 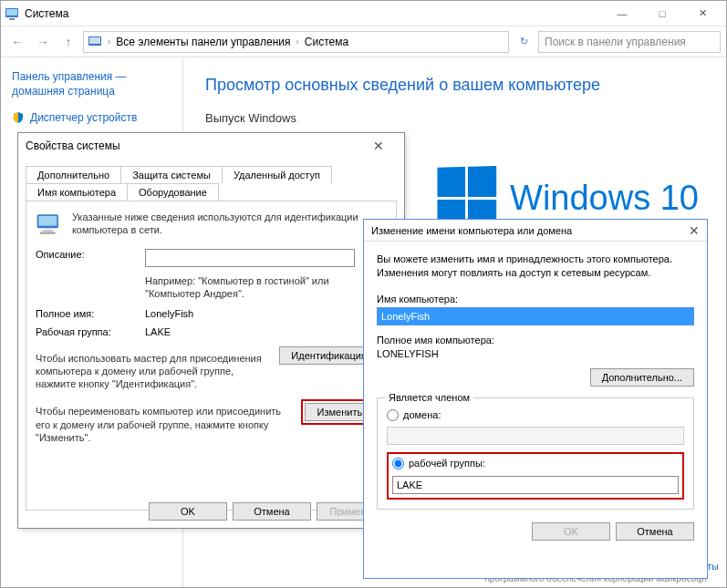 What do you see at coordinates (535, 485) in the screenshot?
I see `workgroup-input` at bounding box center [535, 485].